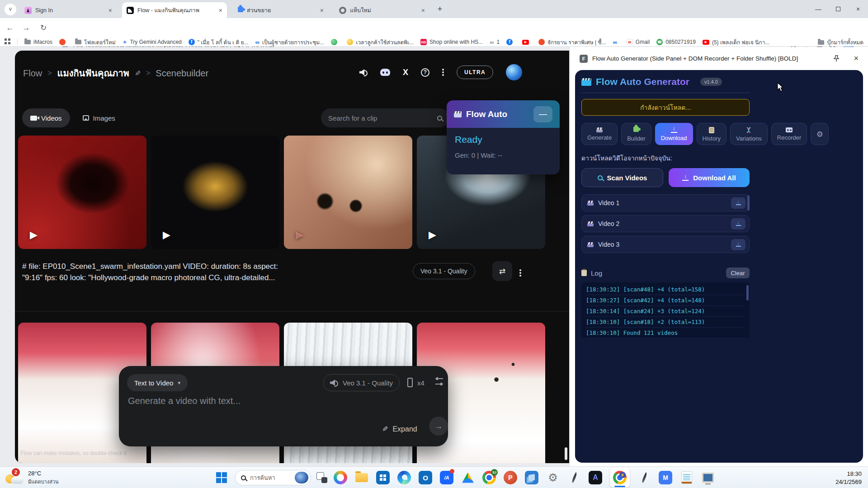 This screenshot has height=488, width=868. I want to click on microsoft-store-icon, so click(383, 478).